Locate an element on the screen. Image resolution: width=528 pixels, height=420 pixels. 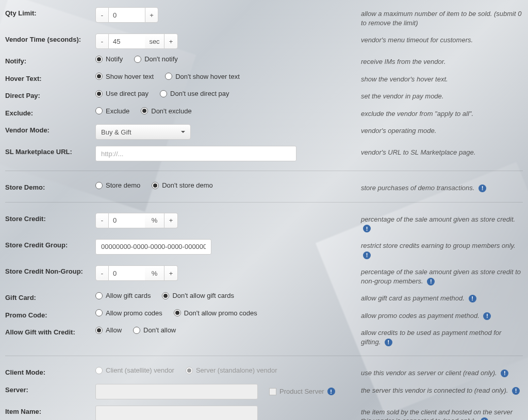
store-credit-nongroup-stepper: - % + is located at coordinates (137, 273).